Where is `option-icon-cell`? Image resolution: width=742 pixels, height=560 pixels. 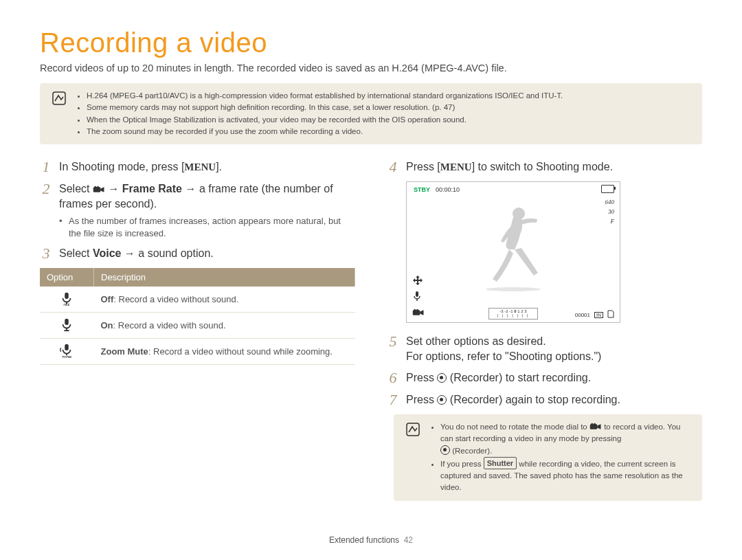
option-icon-cell is located at coordinates (67, 326).